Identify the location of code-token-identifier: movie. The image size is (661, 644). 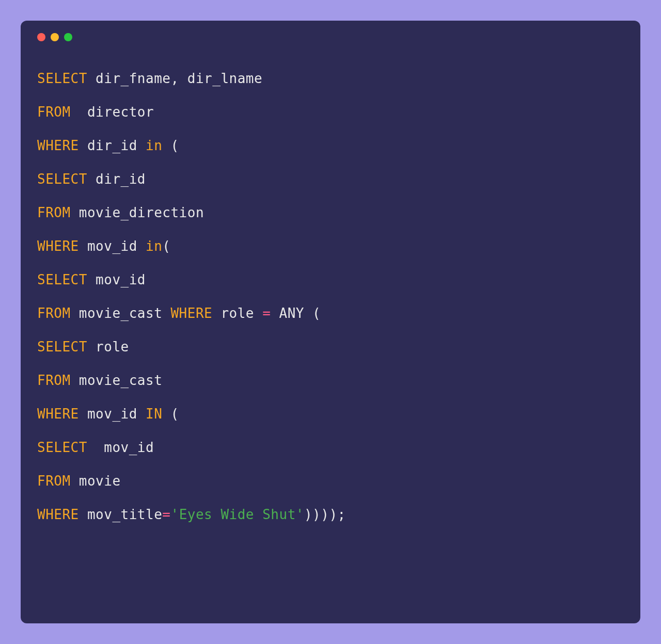
(100, 481).